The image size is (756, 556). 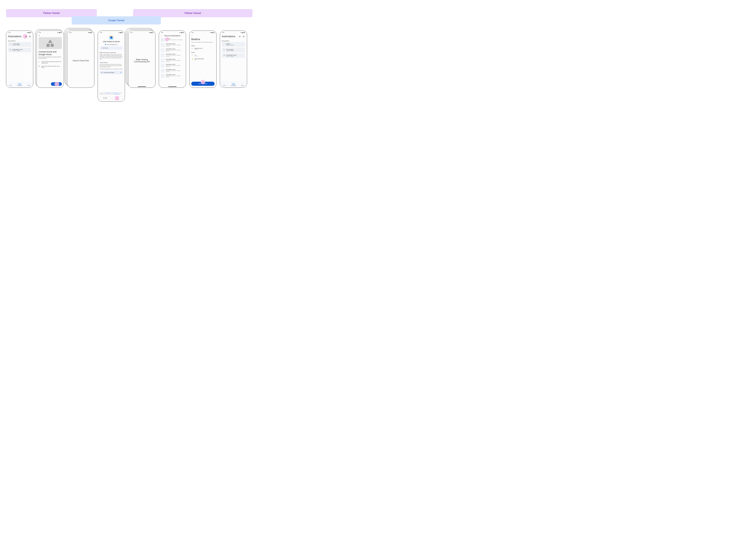 What do you see at coordinates (378, 21) in the screenshot?
I see `banner-row-2: Google Owned` at bounding box center [378, 21].